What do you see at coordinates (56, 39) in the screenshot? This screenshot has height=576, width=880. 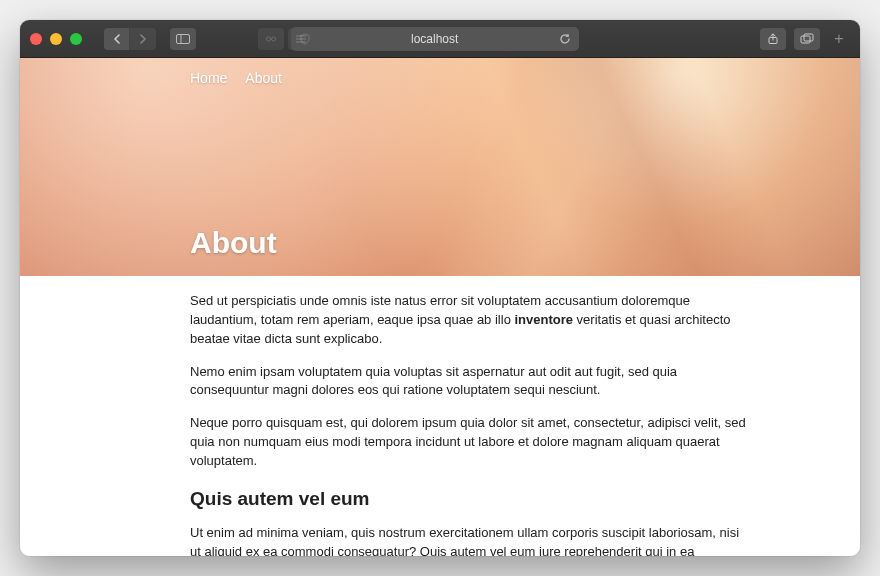 I see `window-controls` at bounding box center [56, 39].